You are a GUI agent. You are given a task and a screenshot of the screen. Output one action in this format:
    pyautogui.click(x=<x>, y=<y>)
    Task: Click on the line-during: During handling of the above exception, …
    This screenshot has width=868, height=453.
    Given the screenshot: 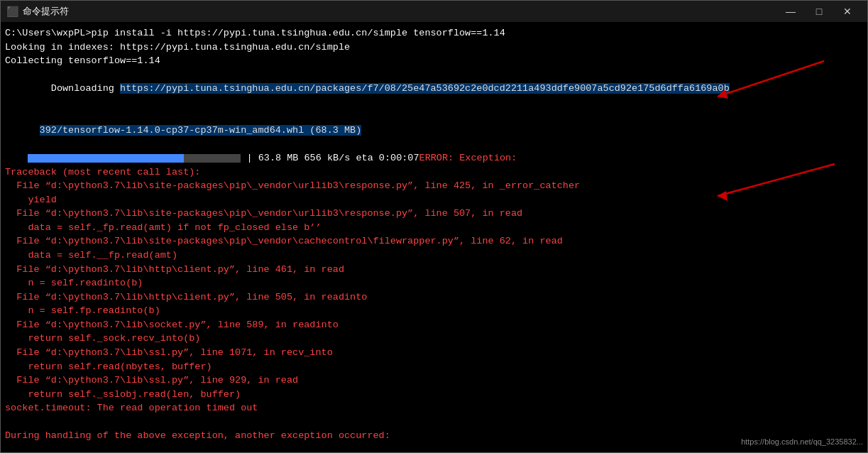 What is the action you would take?
    pyautogui.click(x=434, y=436)
    